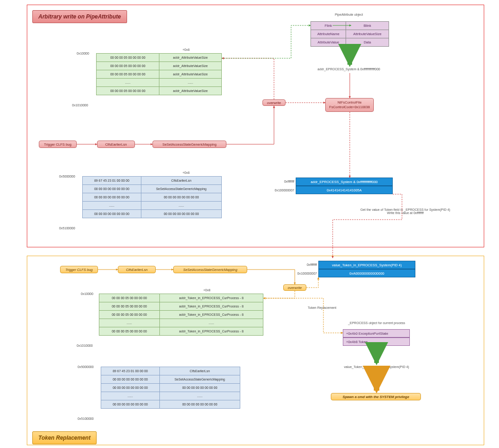 This screenshot has height=448, width=499. Describe the element at coordinates (207, 290) in the screenshot. I see `greentbl2-hdr: +0x8` at that location.